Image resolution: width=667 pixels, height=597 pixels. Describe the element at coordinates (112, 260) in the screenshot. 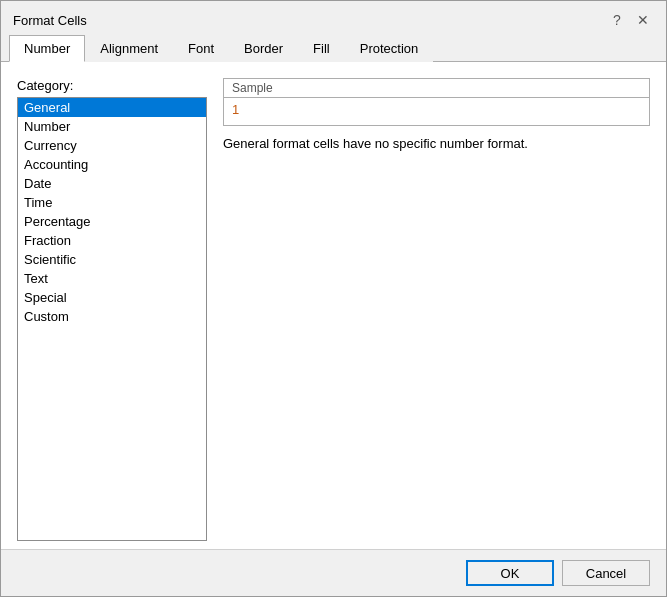

I see `list-item: Scientific` at that location.